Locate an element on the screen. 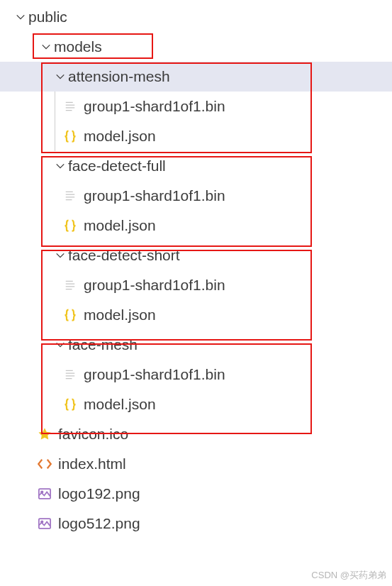 The image size is (392, 586). file-label: index.html is located at coordinates (92, 464).